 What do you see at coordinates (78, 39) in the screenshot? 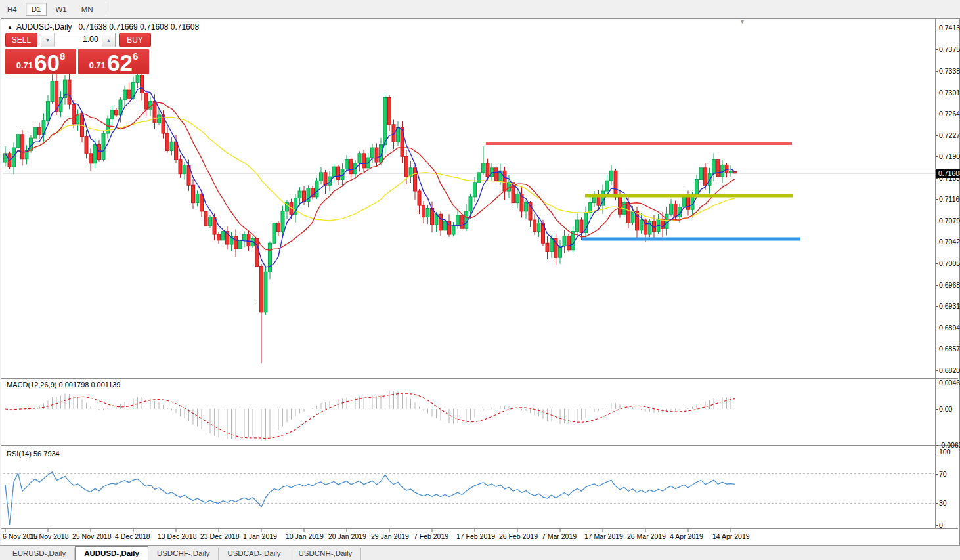
I see `volume-input` at bounding box center [78, 39].